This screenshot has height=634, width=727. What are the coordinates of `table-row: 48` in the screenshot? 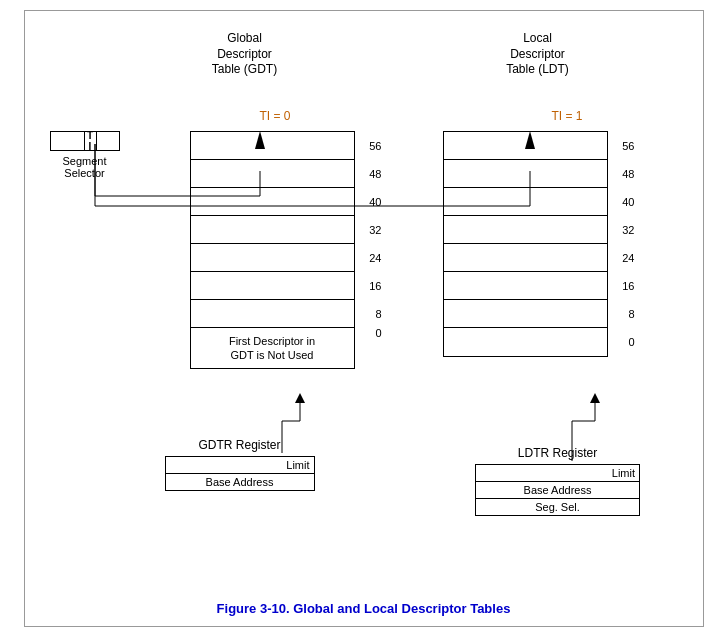 It's located at (272, 174).